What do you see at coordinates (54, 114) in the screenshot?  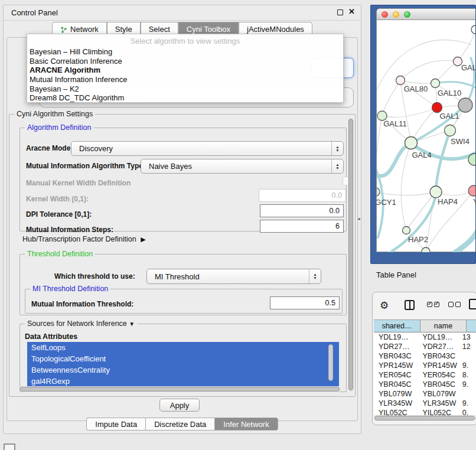 I see `cyni-settings-legend: Cyni Algorithm Settings` at bounding box center [54, 114].